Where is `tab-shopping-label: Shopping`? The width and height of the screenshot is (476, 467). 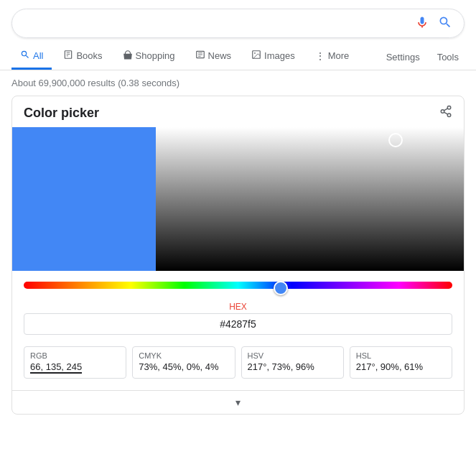
tab-shopping-label: Shopping is located at coordinates (155, 56).